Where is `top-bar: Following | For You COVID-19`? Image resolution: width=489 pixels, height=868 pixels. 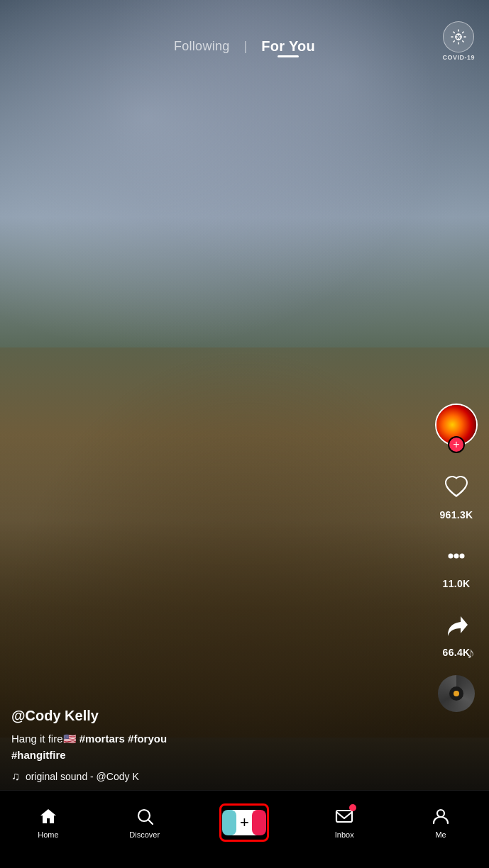
top-bar: Following | For You COVID-19 is located at coordinates (244, 39).